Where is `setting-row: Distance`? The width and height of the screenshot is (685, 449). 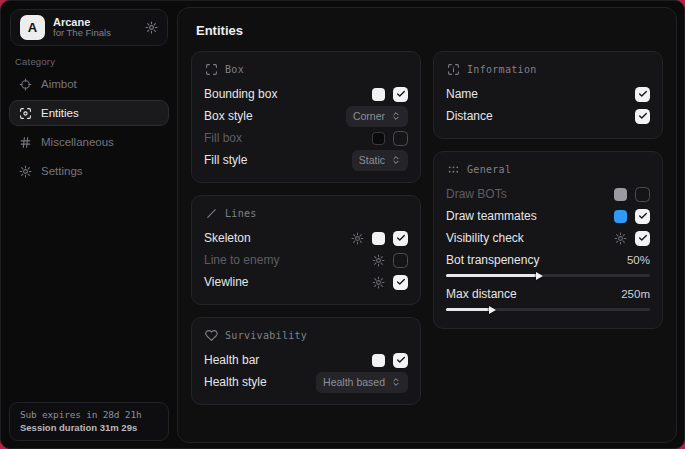 setting-row: Distance is located at coordinates (548, 116).